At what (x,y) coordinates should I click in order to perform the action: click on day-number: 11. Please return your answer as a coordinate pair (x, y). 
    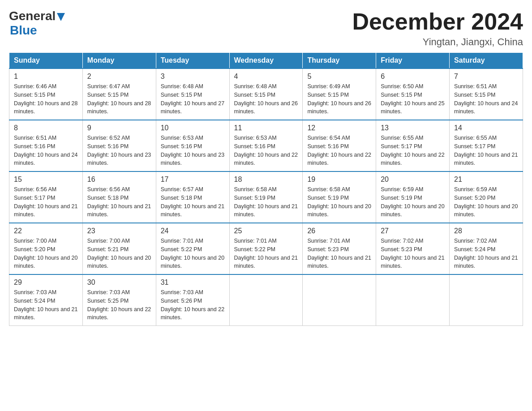
    Looking at the image, I should click on (266, 128).